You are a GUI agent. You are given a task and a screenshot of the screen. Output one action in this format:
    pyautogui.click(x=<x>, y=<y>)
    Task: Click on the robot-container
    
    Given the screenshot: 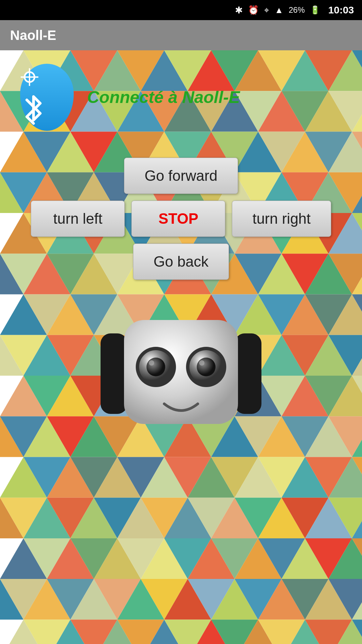 What is the action you would take?
    pyautogui.click(x=181, y=374)
    